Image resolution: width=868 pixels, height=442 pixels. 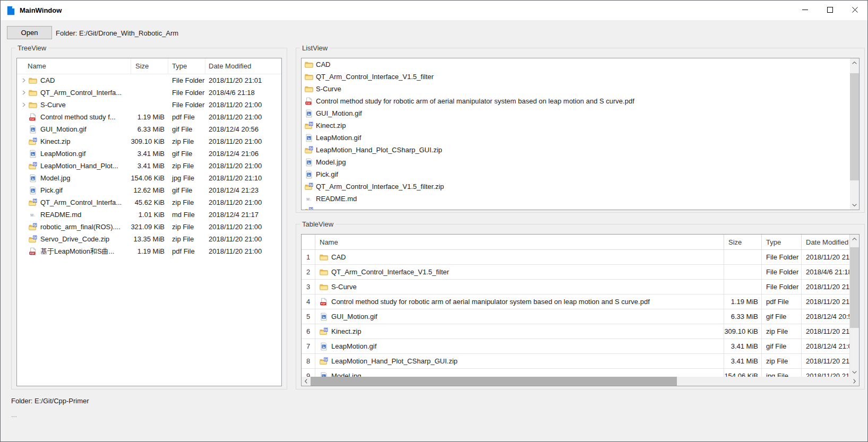 What do you see at coordinates (855, 306) in the screenshot?
I see `tableview-vertical-scrollbar` at bounding box center [855, 306].